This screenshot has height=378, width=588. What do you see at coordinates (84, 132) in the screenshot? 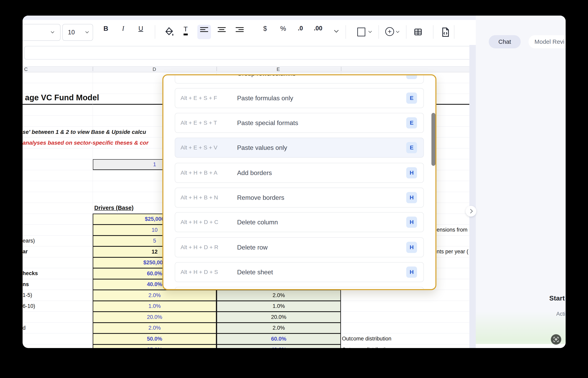
I see `sheet-note-italic: se' between 1 & 2 to view Base & Upside …` at bounding box center [84, 132].